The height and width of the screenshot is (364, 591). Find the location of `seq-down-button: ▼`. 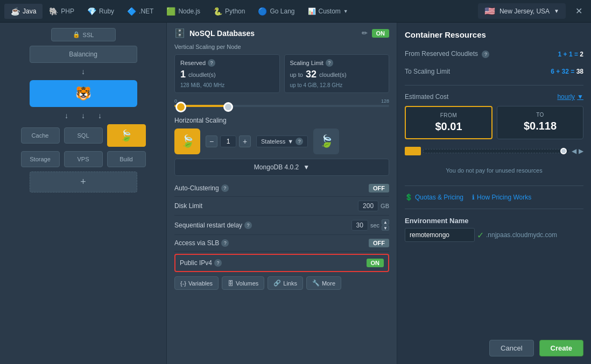

seq-down-button: ▼ is located at coordinates (385, 228).